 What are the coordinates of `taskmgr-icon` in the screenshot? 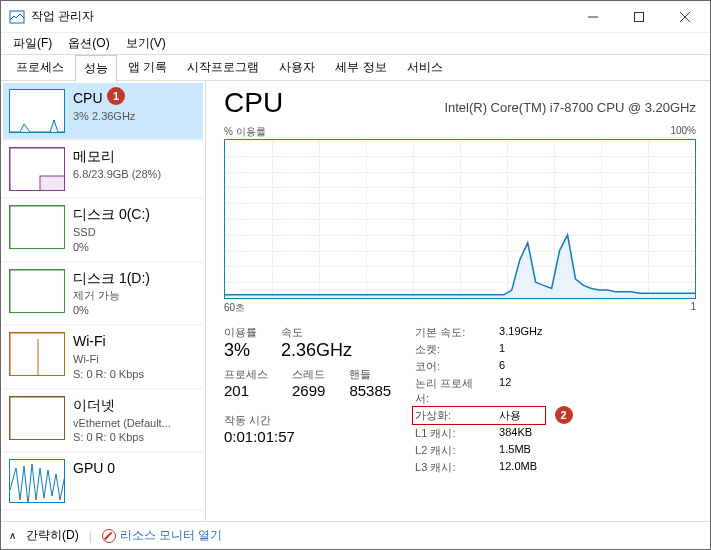 It's located at (17, 17).